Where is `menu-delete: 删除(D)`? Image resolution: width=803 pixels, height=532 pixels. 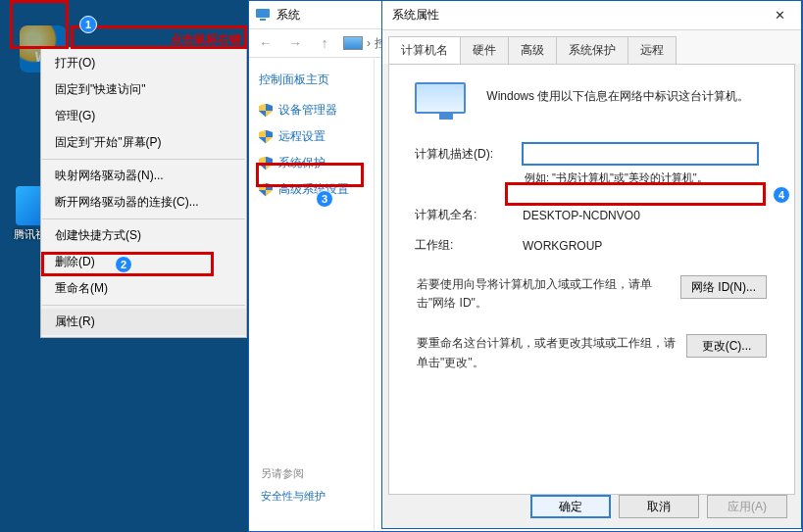 menu-delete: 删除(D) is located at coordinates (143, 263).